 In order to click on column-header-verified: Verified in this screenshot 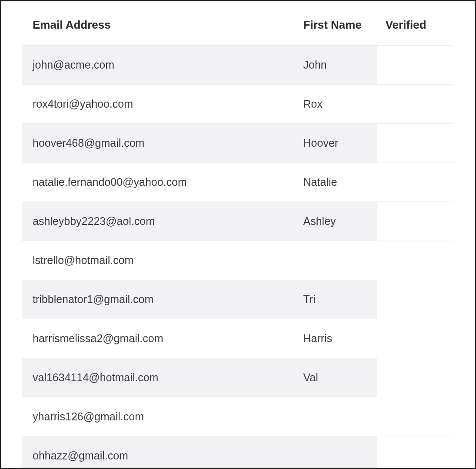, I will do `click(416, 25)`.